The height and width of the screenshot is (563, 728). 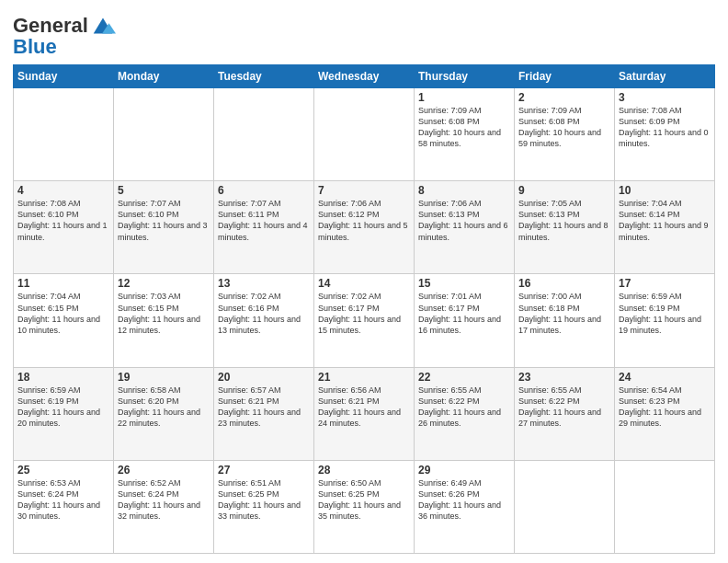 What do you see at coordinates (63, 313) in the screenshot?
I see `day-info: Sunrise: 7:04 AM Sunset: 6:15 PM Dayligh…` at bounding box center [63, 313].